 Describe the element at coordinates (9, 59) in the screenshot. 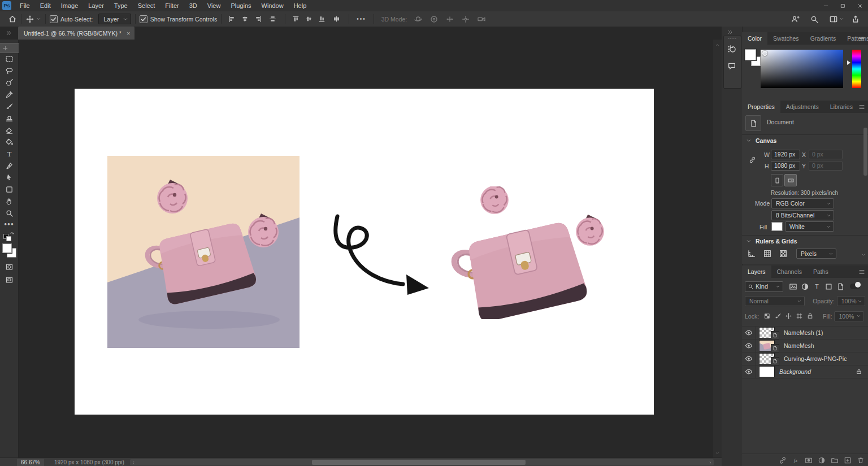

I see `rectangular-marquee-tool` at that location.